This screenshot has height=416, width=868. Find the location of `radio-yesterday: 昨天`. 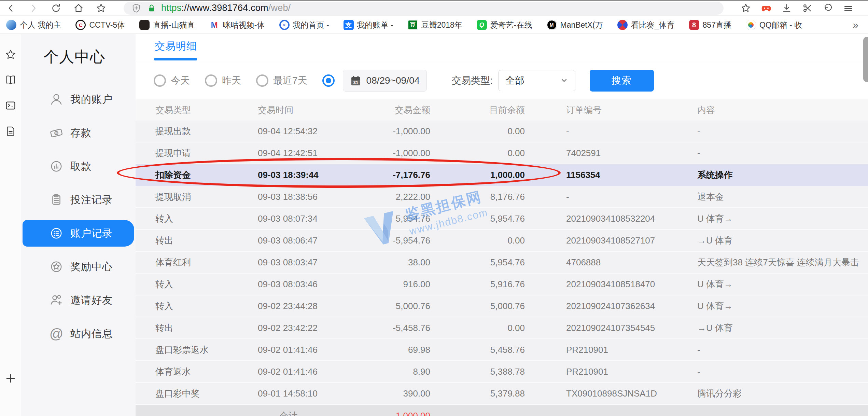

radio-yesterday: 昨天 is located at coordinates (223, 81).